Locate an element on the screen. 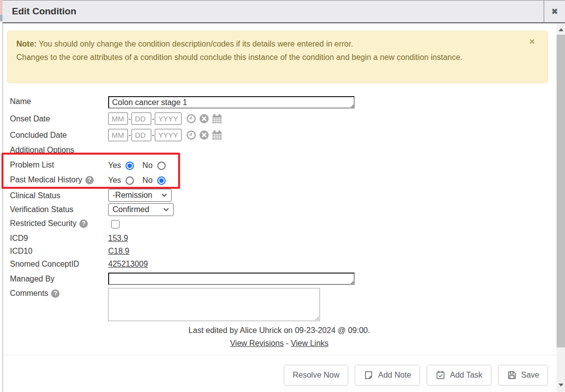  concluded-date-row: - - is located at coordinates (165, 135).